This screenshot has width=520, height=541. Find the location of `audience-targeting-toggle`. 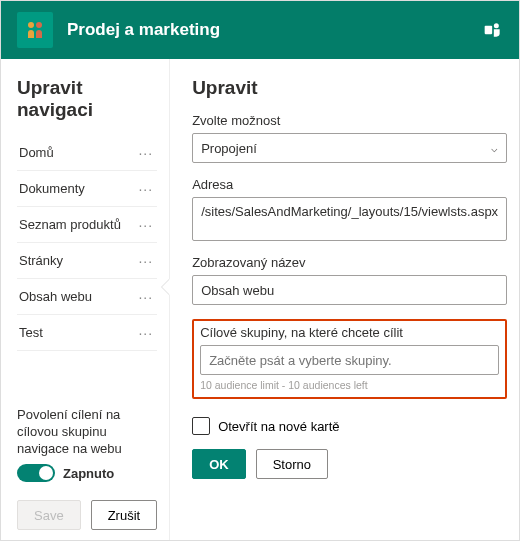

audience-targeting-toggle is located at coordinates (36, 473).